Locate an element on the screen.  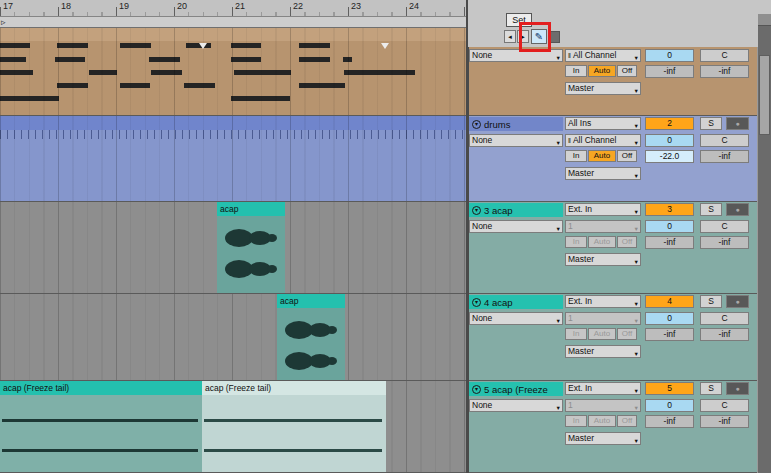
volume-value: -22.0 is located at coordinates (670, 156).